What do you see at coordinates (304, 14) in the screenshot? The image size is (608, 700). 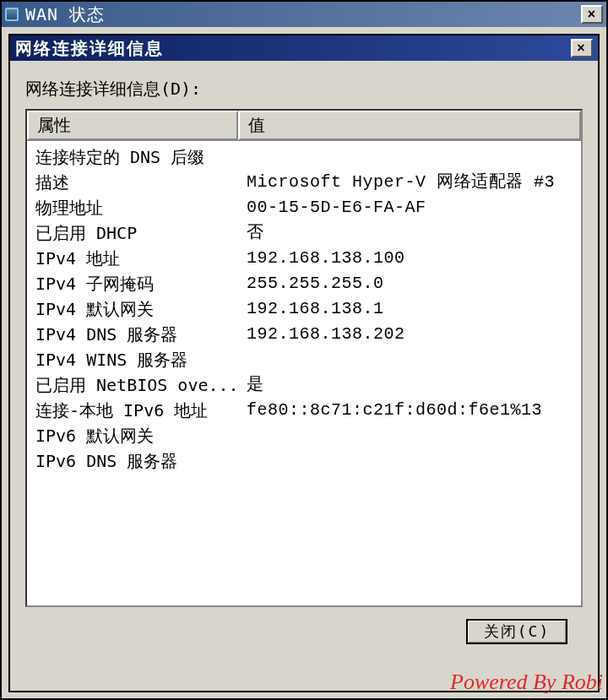 I see `outer-titlebar: WAN 状态 ×` at bounding box center [304, 14].